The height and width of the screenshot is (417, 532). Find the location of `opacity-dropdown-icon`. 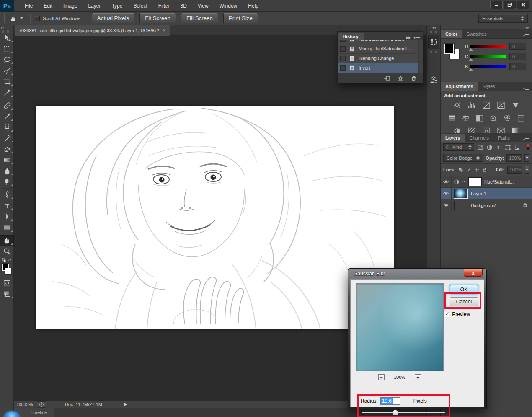

opacity-dropdown-icon is located at coordinates (527, 158).